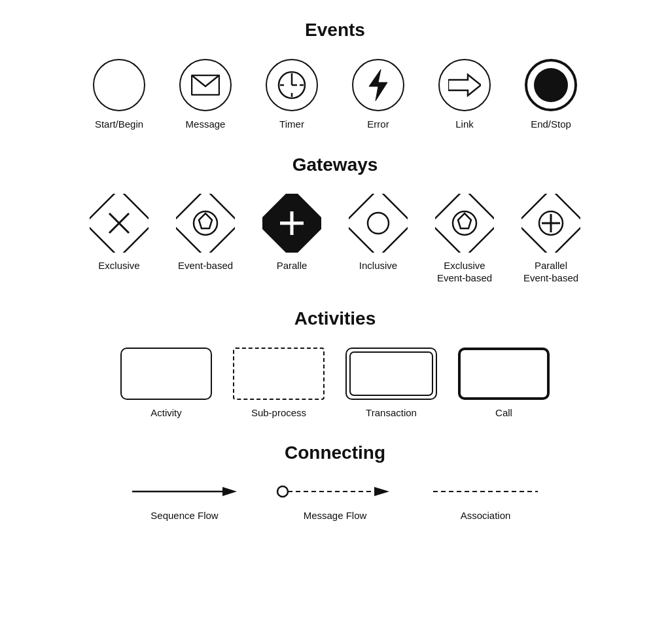 Image resolution: width=670 pixels, height=644 pixels. Describe the element at coordinates (504, 384) in the screenshot. I see `activity-call: Call` at that location.